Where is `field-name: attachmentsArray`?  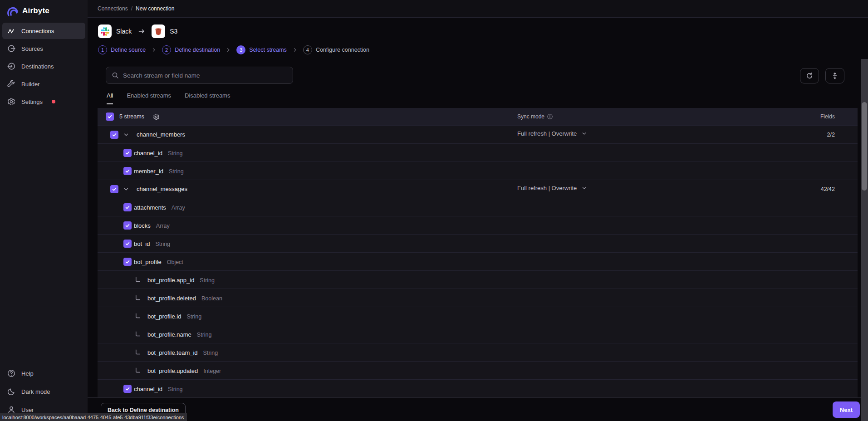 field-name: attachmentsArray is located at coordinates (160, 208).